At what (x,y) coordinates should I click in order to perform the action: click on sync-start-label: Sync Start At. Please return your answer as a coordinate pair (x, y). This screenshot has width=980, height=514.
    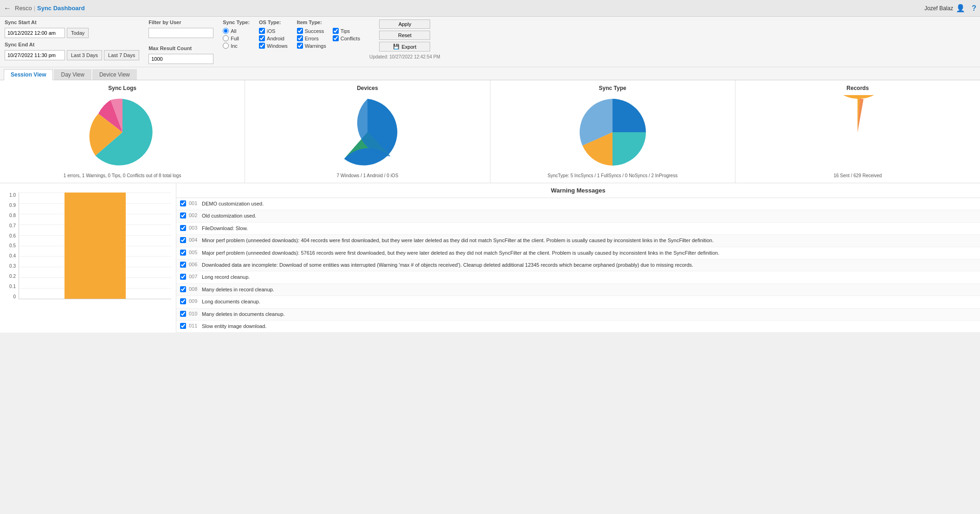
    Looking at the image, I should click on (72, 22).